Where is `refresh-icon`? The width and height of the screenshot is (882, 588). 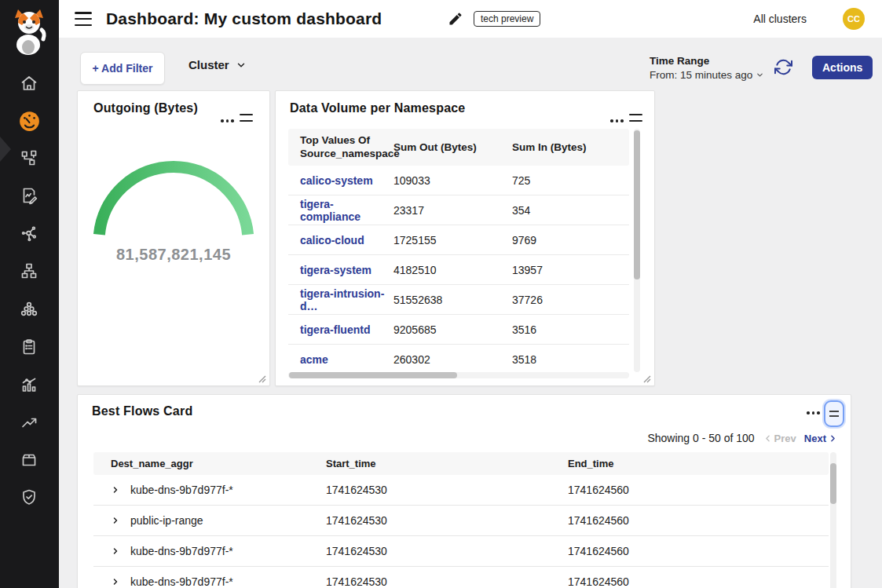
refresh-icon is located at coordinates (784, 68).